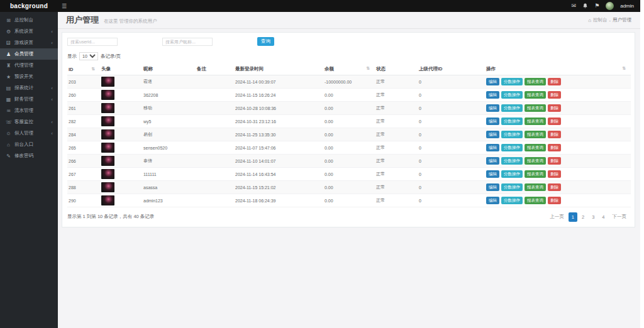  What do you see at coordinates (558, 69) in the screenshot?
I see `column-header: ⇅操作` at bounding box center [558, 69].